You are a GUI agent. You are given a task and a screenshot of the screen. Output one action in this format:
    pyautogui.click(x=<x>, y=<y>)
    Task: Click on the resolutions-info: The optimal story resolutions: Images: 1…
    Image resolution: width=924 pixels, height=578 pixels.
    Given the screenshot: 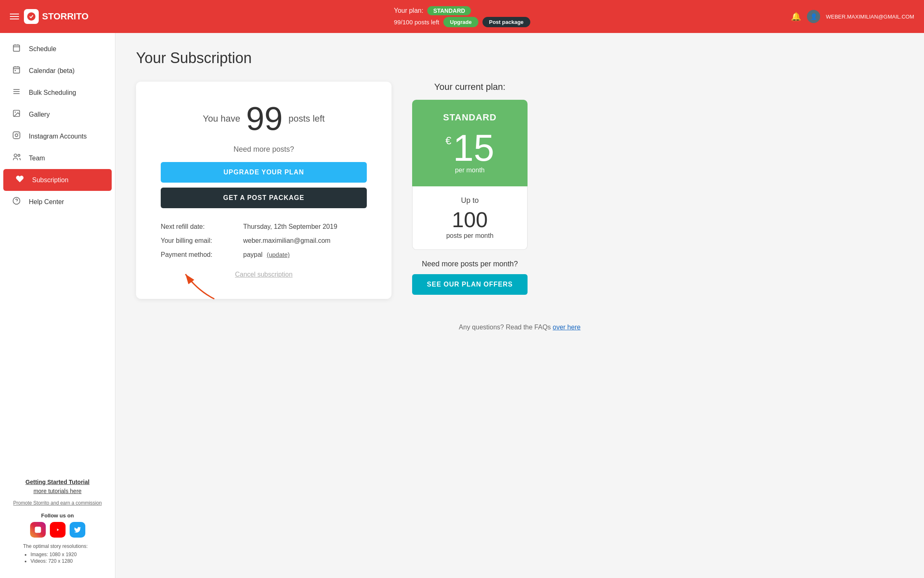 What is the action you would take?
    pyautogui.click(x=58, y=554)
    